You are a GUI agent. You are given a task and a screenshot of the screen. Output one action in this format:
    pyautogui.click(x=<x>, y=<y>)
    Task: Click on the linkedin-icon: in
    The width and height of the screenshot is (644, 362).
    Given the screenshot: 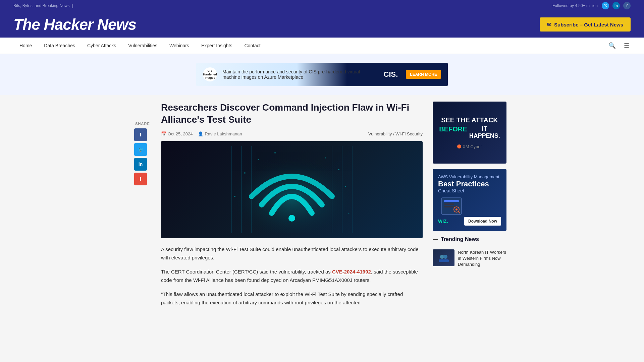 What is the action you would take?
    pyautogui.click(x=616, y=6)
    